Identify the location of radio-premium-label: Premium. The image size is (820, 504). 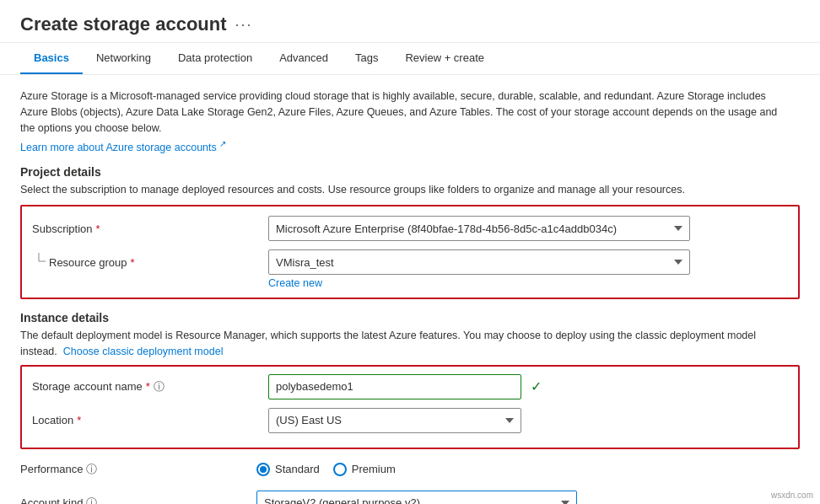
(374, 469).